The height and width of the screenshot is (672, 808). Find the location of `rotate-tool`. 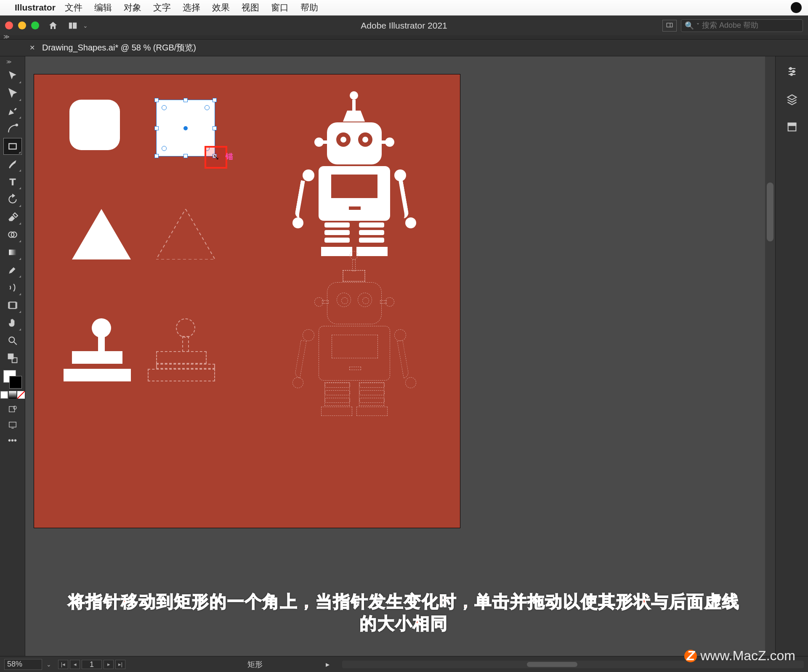

rotate-tool is located at coordinates (13, 199).